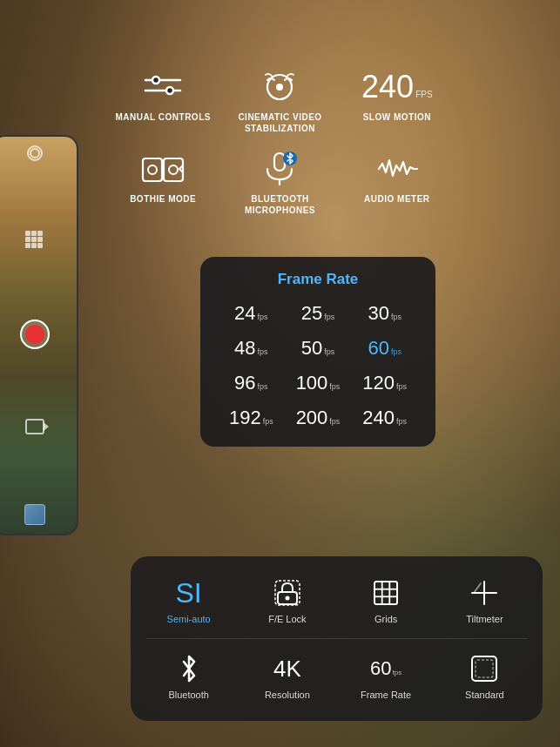 The width and height of the screenshot is (560, 747). I want to click on control-resolution: 4K Resolution, so click(287, 676).